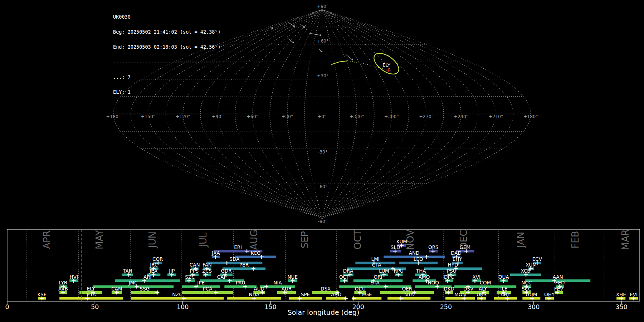 The width and height of the screenshot is (644, 322). What do you see at coordinates (462, 117) in the screenshot?
I see `longitude-label: +240°` at bounding box center [462, 117].